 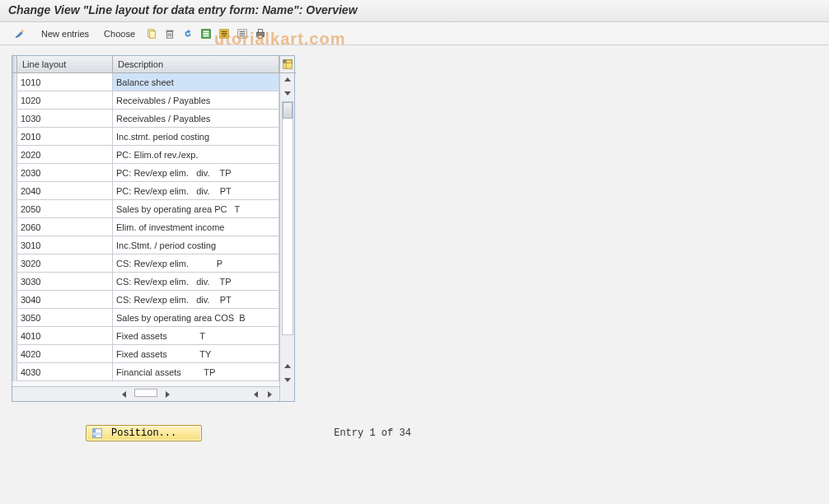 I want to click on table-row: Inc.Stmt. / period costing, so click(x=146, y=245).